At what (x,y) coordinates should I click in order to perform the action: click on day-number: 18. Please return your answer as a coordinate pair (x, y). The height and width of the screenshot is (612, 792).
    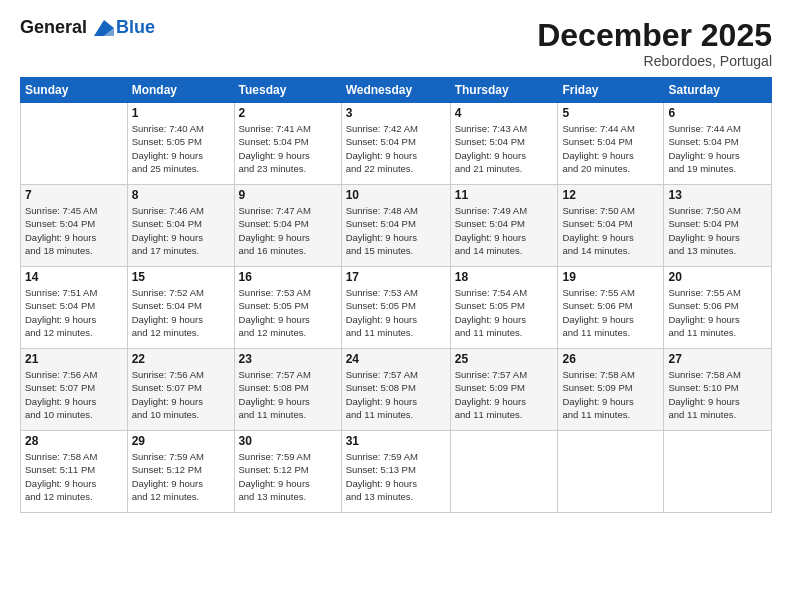
    Looking at the image, I should click on (504, 277).